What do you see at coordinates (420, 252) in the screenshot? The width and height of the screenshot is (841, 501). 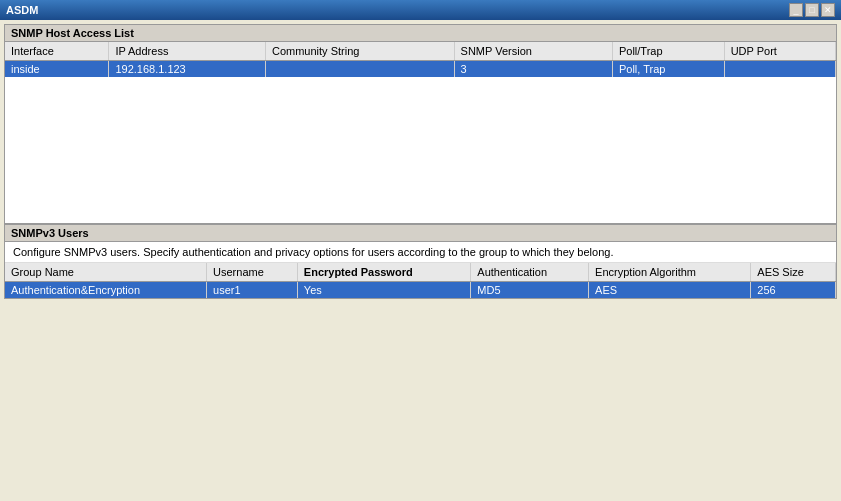 I see `snmpv3-description: Configure SNMPv3 users. Specify authenti…` at bounding box center [420, 252].